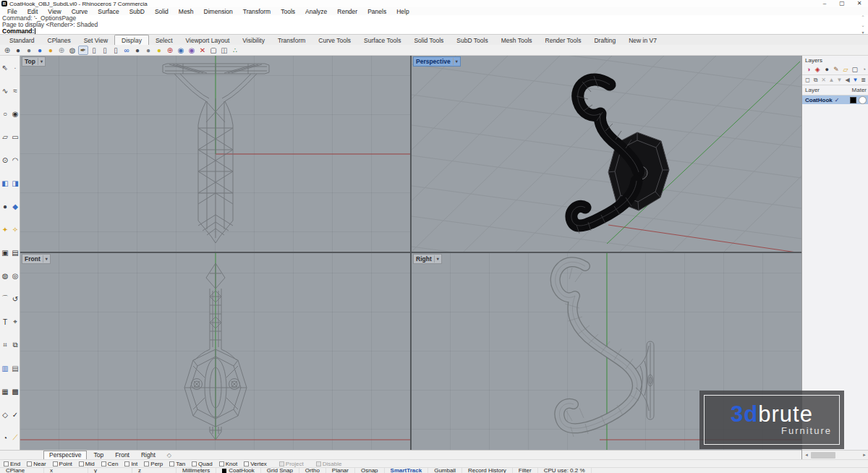 This screenshot has height=473, width=868. What do you see at coordinates (36, 464) in the screenshot?
I see `osnap-option: Near` at bounding box center [36, 464].